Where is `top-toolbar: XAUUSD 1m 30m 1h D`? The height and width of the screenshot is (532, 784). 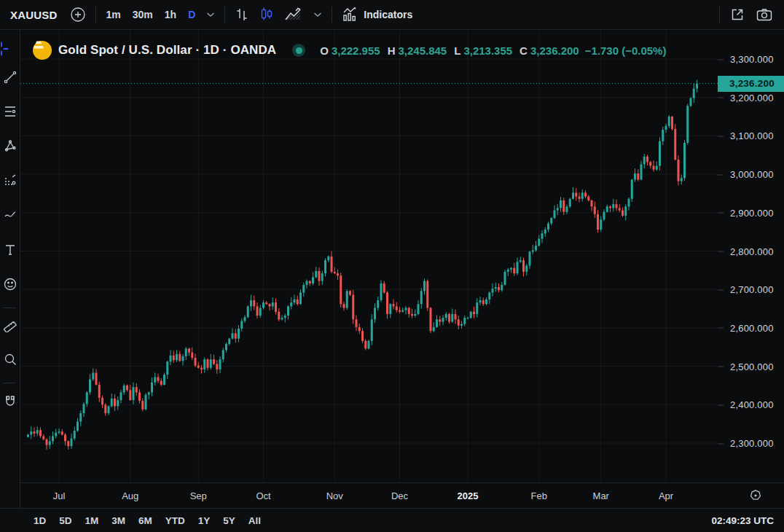
top-toolbar: XAUUSD 1m 30m 1h D is located at coordinates (392, 15).